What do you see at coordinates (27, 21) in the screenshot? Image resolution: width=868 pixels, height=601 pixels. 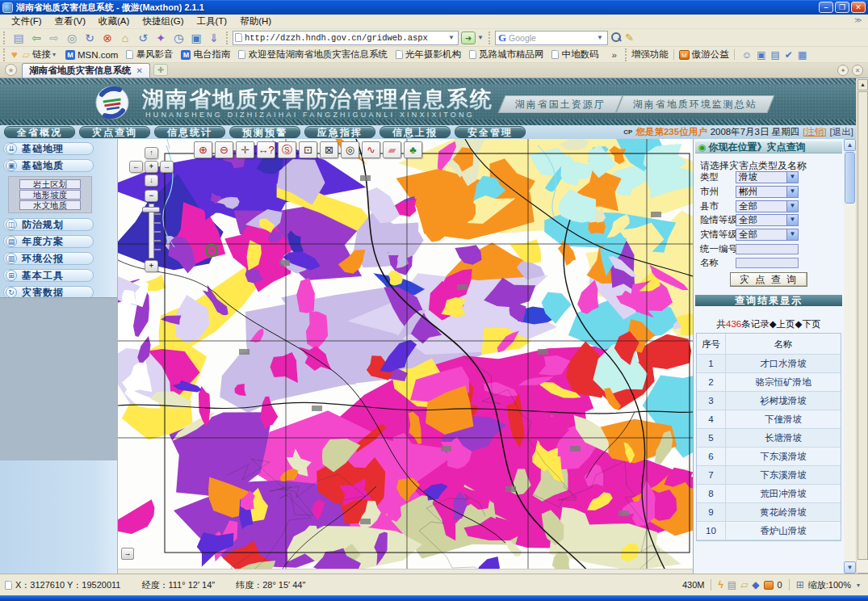 I see `menu-item: 文件(F)` at bounding box center [27, 21].